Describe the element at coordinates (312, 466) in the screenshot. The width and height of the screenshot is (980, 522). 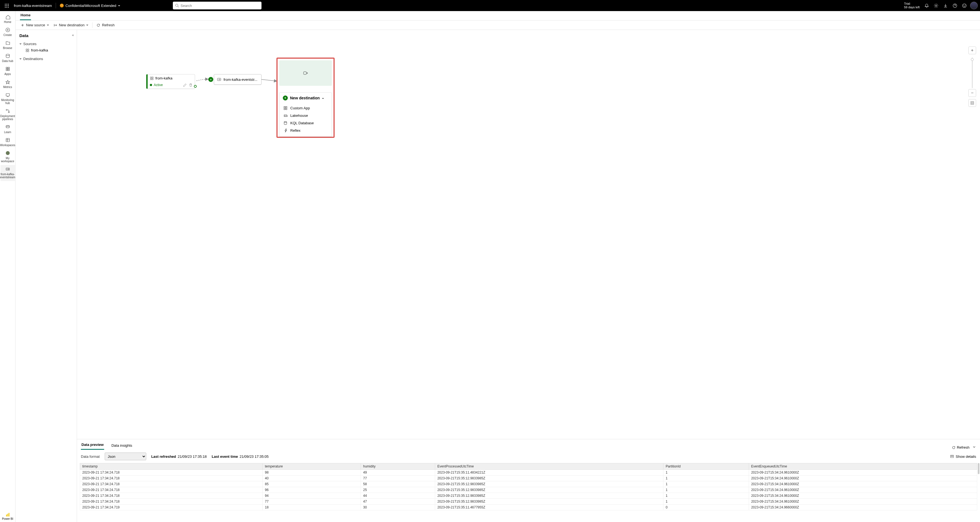
I see `col-temperature: temperature` at that location.